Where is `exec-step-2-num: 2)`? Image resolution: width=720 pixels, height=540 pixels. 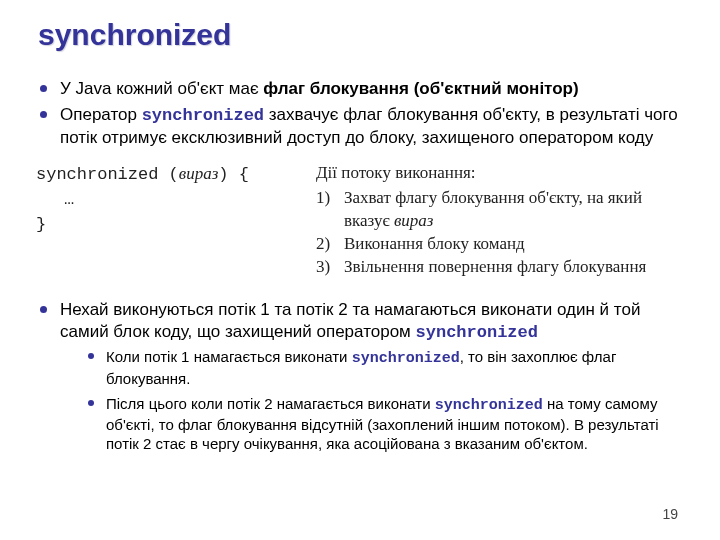 exec-step-2-num: 2) is located at coordinates (330, 244).